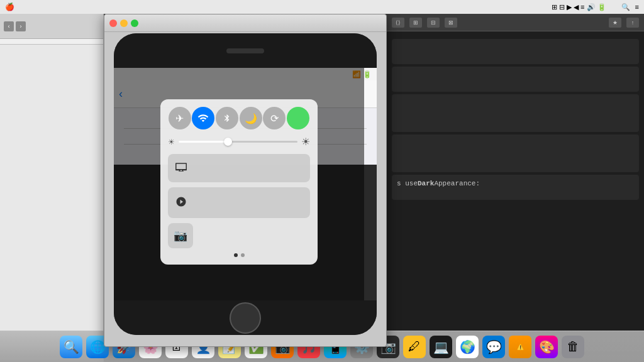 This screenshot has width=644, height=362. What do you see at coordinates (274, 118) in the screenshot?
I see `rotation-lock-btn: ⟳` at bounding box center [274, 118].